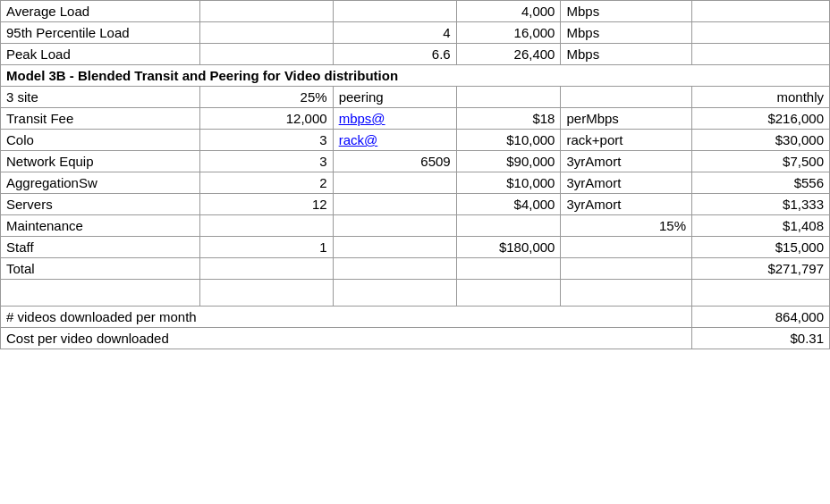 The image size is (830, 504). I want to click on site-row: 3 site 25% peering monthly, so click(415, 97).